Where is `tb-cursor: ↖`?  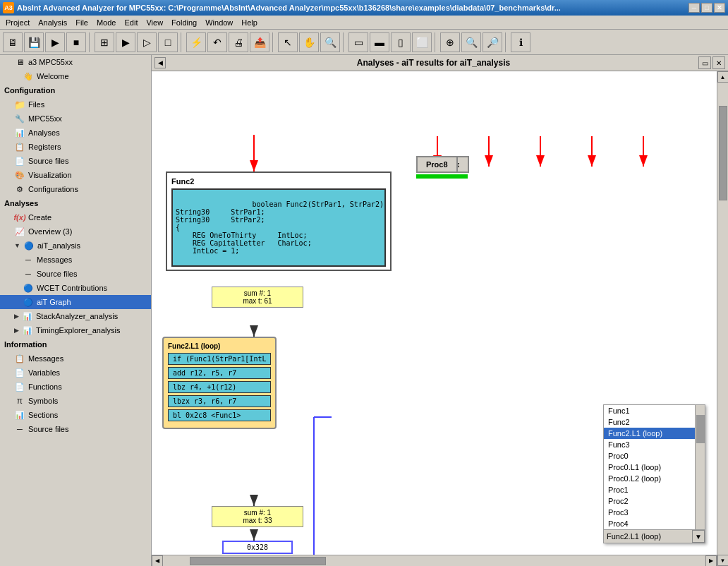 tb-cursor: ↖ is located at coordinates (288, 42).